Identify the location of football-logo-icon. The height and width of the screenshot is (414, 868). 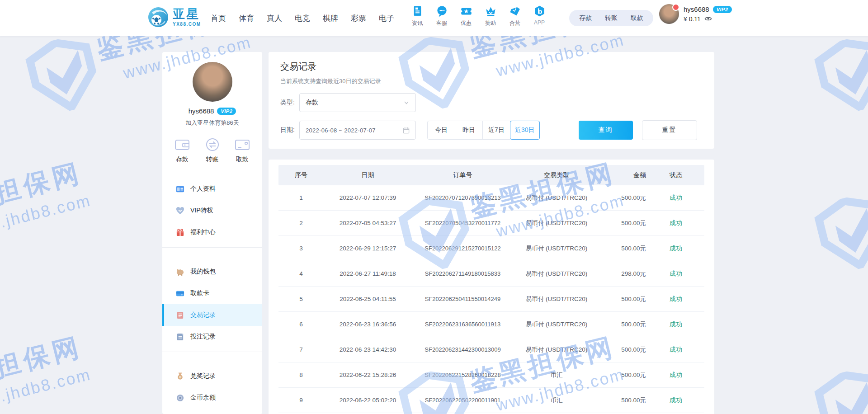
(158, 17).